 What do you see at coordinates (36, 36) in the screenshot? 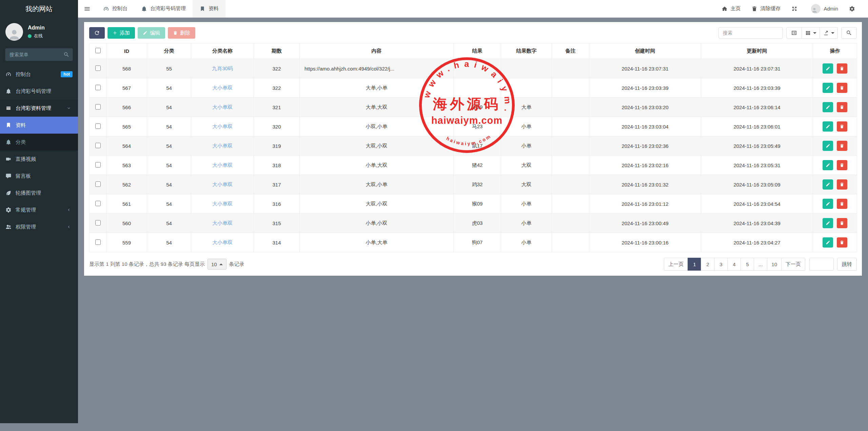
I see `user-status: 在线` at bounding box center [36, 36].